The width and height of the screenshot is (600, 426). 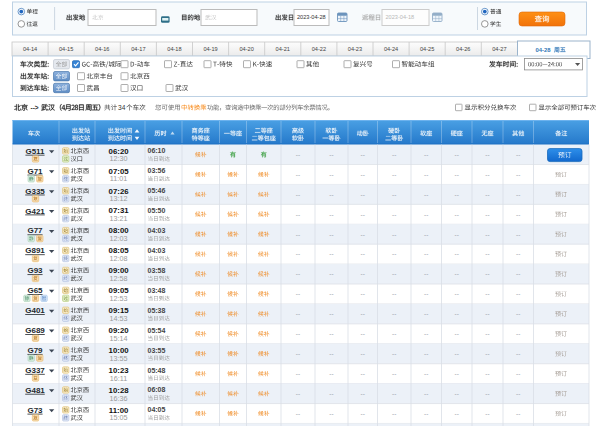 I want to click on svg-text: 04-17, so click(x=138, y=49).